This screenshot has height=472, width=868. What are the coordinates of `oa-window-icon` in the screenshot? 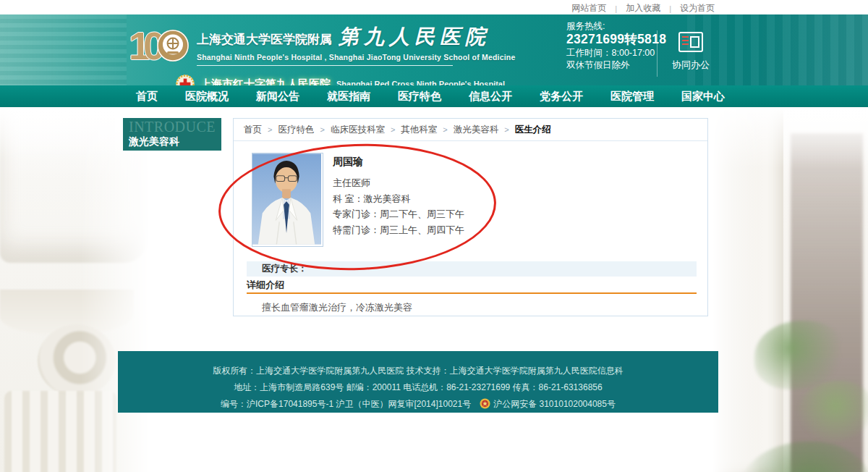 It's located at (691, 42).